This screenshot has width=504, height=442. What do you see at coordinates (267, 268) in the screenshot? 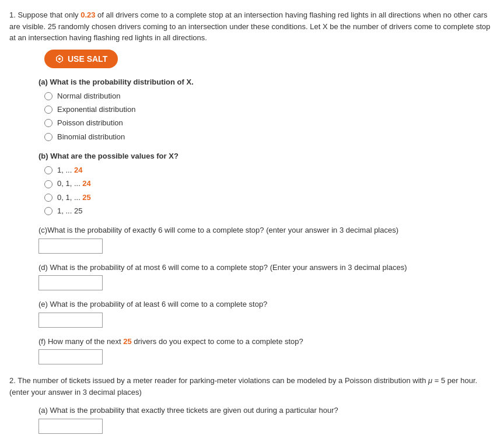
I see `q1-sub-d-label: (d) What is the probability of at most 6…` at bounding box center [267, 268].